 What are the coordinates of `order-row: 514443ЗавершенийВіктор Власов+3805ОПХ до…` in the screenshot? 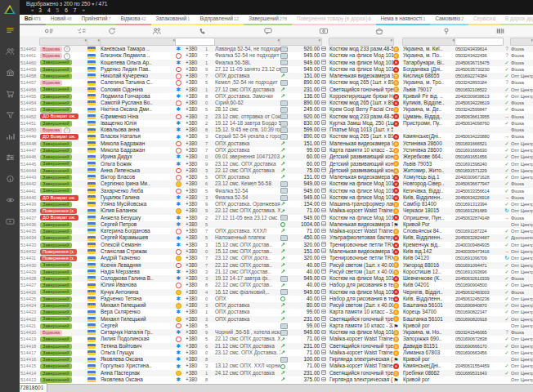 It's located at (276, 177).